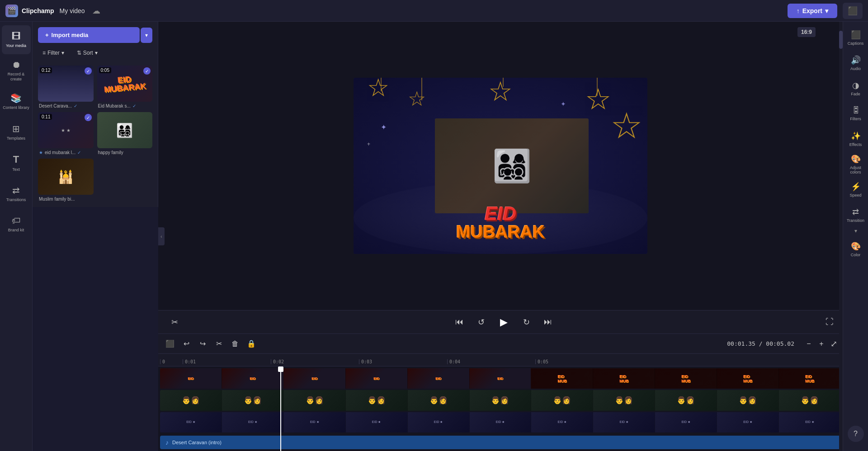 The image size is (868, 451). I want to click on right-tool-audio: 🔊 Audio, so click(856, 63).